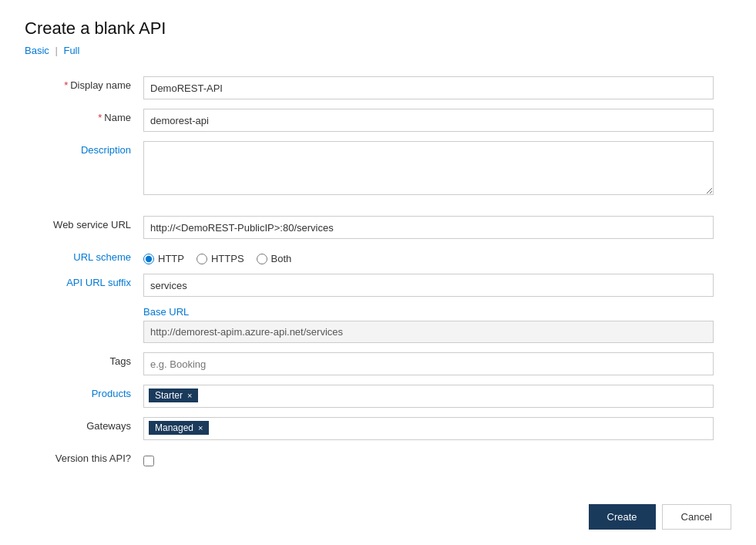 The height and width of the screenshot is (545, 756). What do you see at coordinates (436, 325) in the screenshot?
I see `base-url-cell: Base URL http://demorest-apim.azure-api.…` at bounding box center [436, 325].